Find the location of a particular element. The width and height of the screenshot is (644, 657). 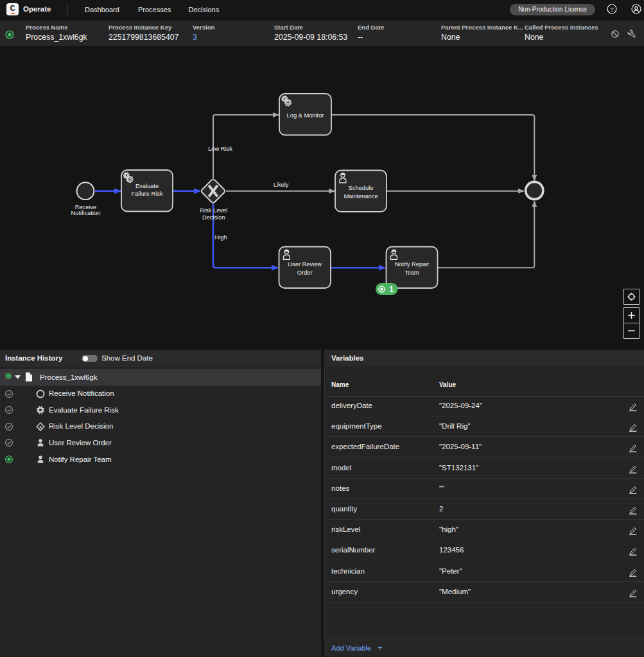

svg-text: Decision is located at coordinates (214, 218).